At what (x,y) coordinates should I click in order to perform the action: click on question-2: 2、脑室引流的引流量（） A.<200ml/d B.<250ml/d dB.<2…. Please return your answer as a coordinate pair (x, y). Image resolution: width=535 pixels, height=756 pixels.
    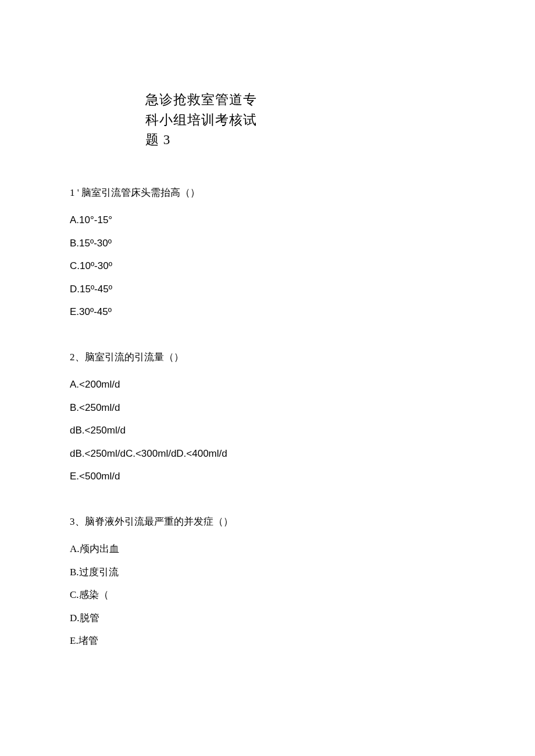
    Looking at the image, I should click on (268, 417).